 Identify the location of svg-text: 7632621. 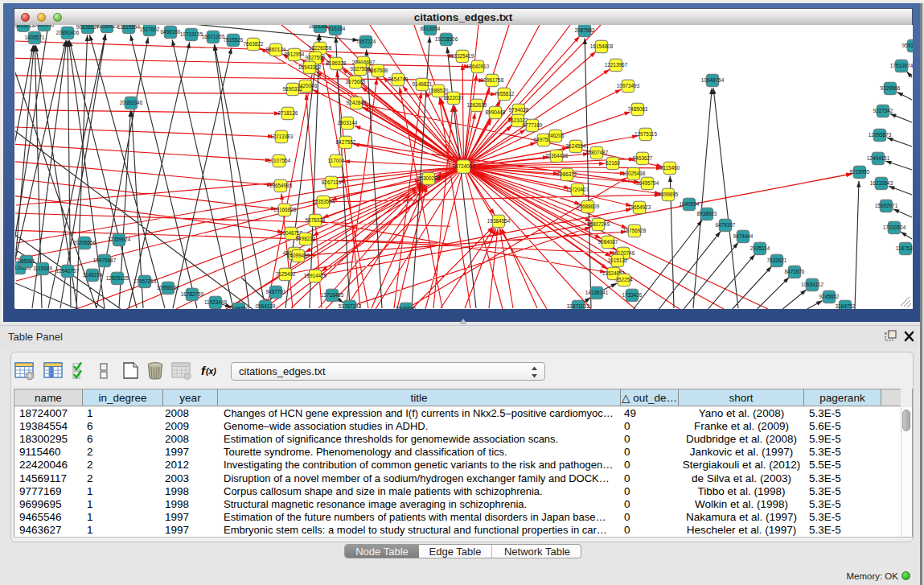
(777, 261).